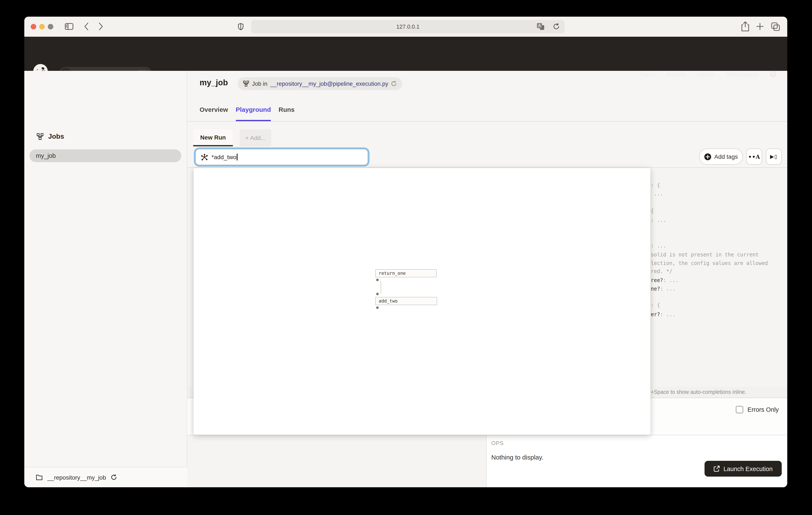 This screenshot has width=812, height=515. Describe the element at coordinates (776, 27) in the screenshot. I see `tab-overview-icon` at that location.